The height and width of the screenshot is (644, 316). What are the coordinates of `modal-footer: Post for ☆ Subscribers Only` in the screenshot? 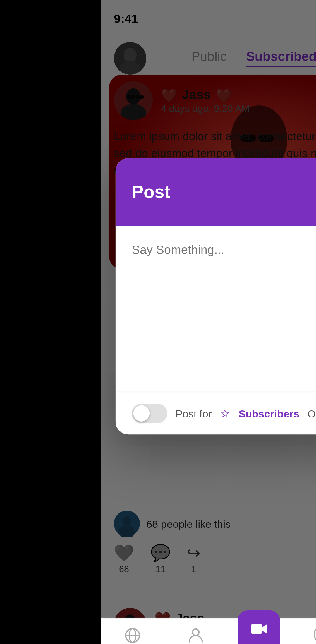 It's located at (216, 413).